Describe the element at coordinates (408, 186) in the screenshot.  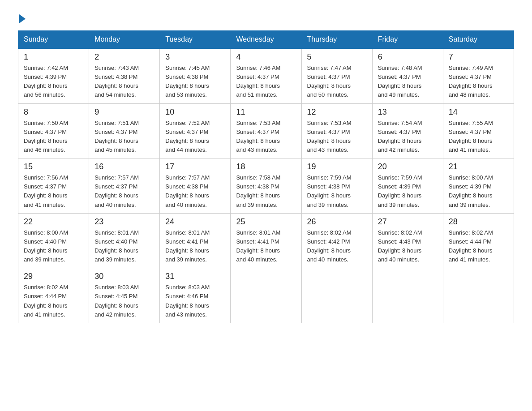
I see `calendar-cell: 20Sunrise: 7:59 AM Sunset: 4:39 PM Dayli…` at that location.